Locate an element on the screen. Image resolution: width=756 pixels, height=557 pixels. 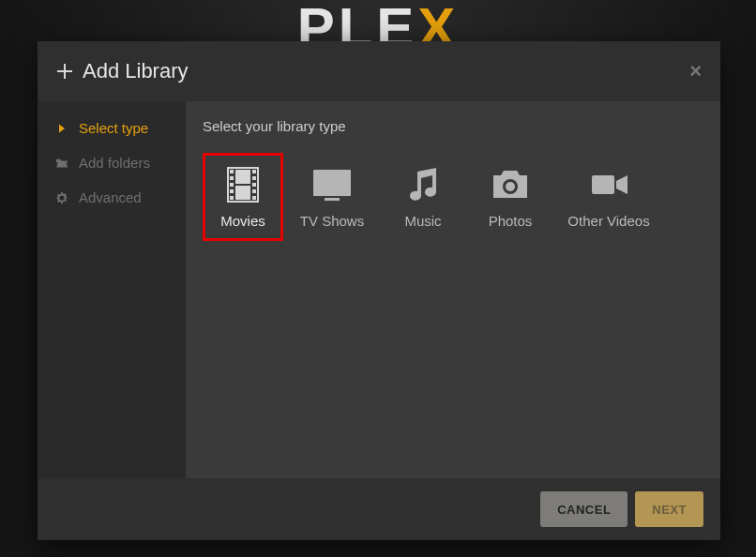
video-camera-icon is located at coordinates (609, 185).